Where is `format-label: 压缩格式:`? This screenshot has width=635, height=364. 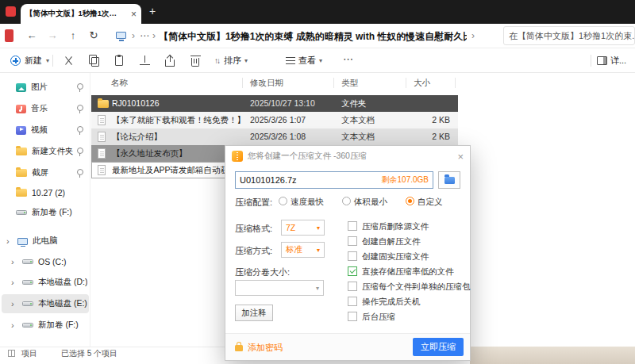
format-label: 压缩格式: is located at coordinates (254, 228).